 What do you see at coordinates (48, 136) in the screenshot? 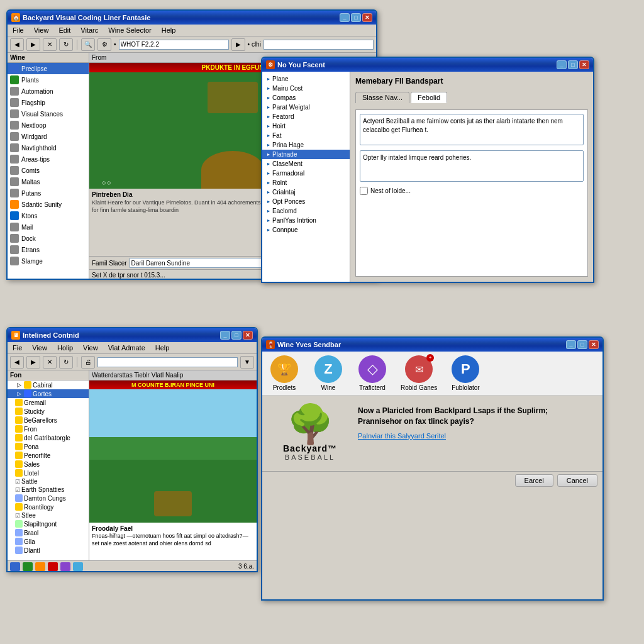
I see `sidebar-item-wirdgard: Wirdgard` at bounding box center [48, 136].